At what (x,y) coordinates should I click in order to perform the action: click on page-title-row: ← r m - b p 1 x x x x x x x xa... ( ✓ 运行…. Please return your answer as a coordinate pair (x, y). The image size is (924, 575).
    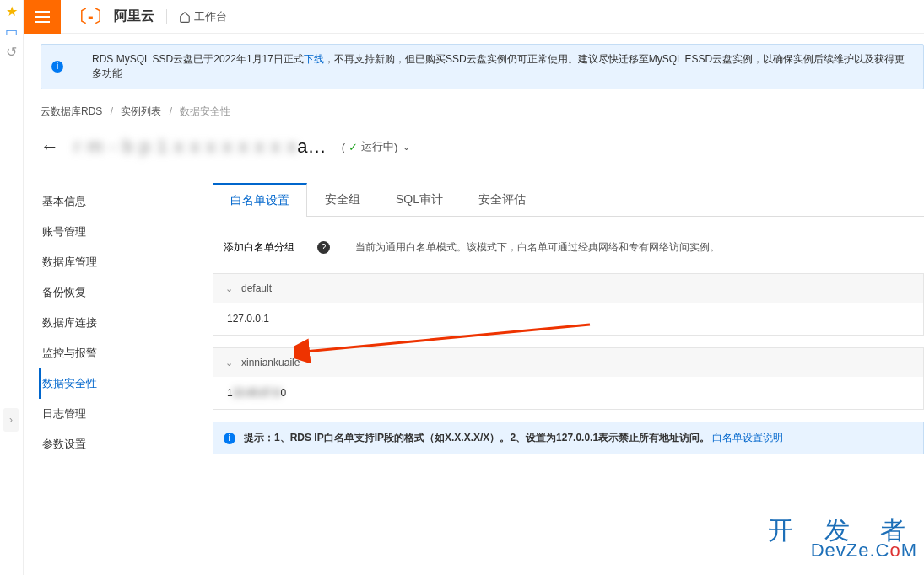
    Looking at the image, I should click on (483, 147).